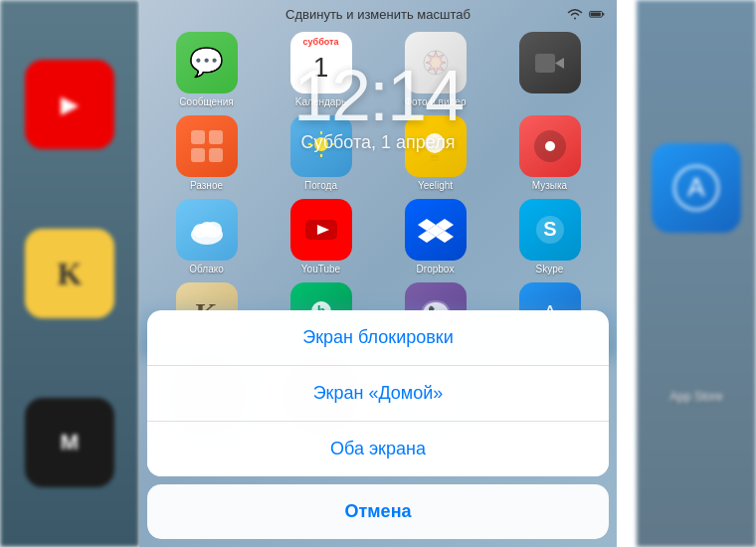  Describe the element at coordinates (70, 443) in the screenshot. I see `bg-msrd-icon: M` at that location.